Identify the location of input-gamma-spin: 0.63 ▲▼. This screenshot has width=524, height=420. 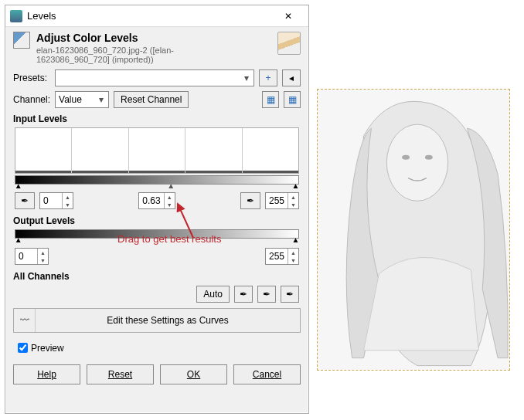
(156, 201).